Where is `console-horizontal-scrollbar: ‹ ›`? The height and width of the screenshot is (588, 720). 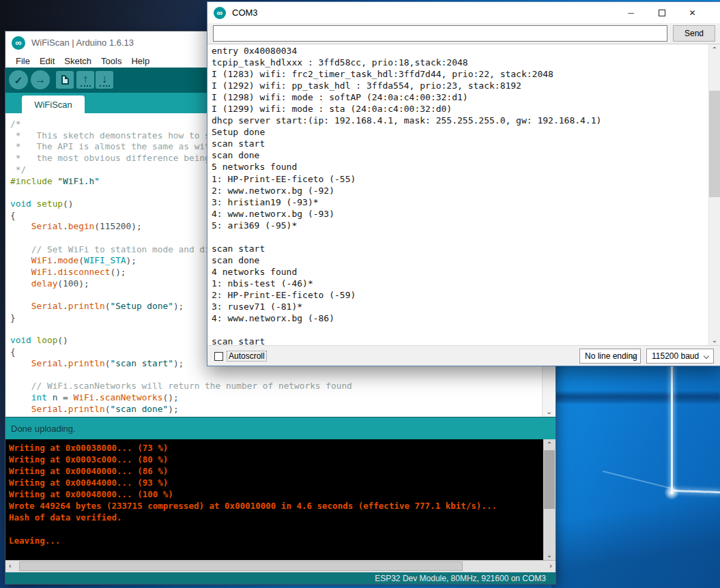
console-horizontal-scrollbar: ‹ › is located at coordinates (280, 566).